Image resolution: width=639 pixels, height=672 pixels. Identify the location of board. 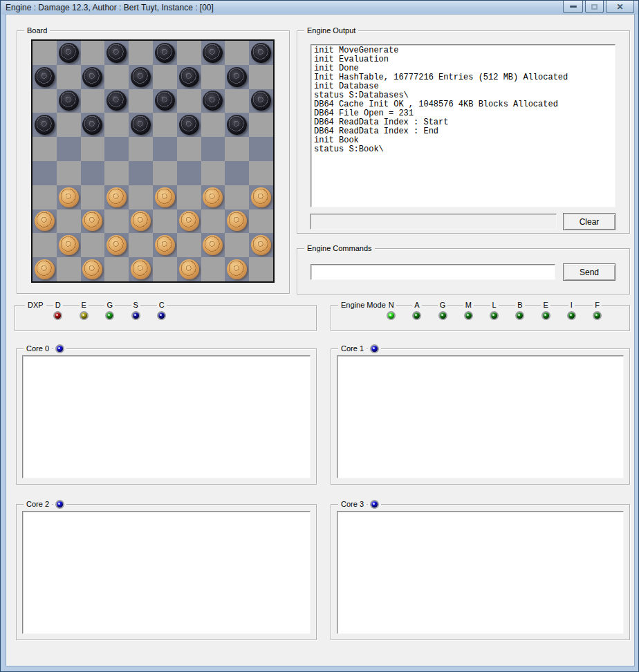
(153, 161).